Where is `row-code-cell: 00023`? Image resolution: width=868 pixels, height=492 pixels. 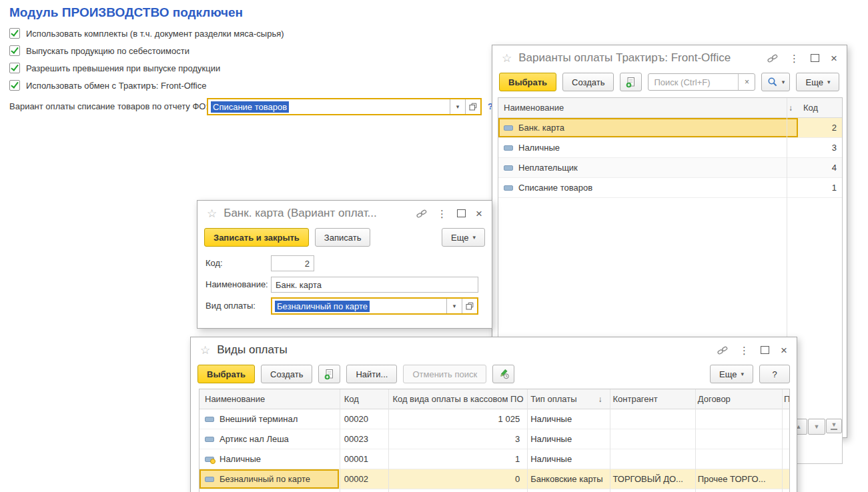
row-code-cell: 00023 is located at coordinates (363, 439).